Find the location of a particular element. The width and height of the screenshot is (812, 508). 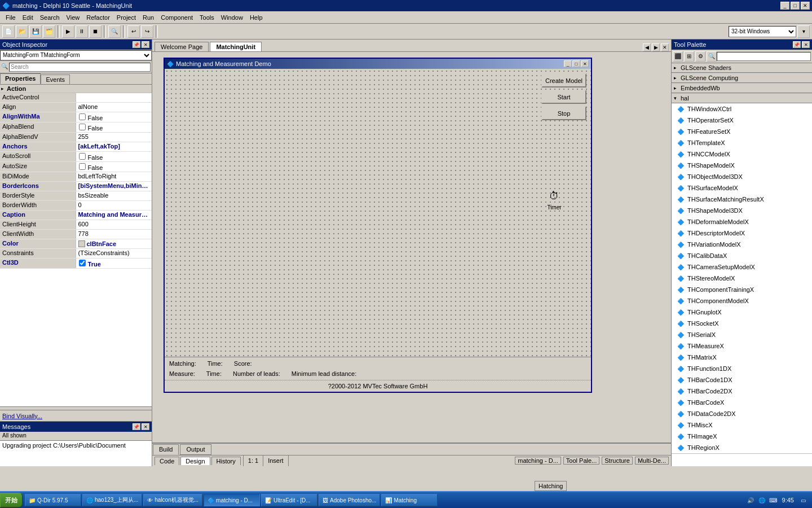

tab-close: ✕ is located at coordinates (665, 47).